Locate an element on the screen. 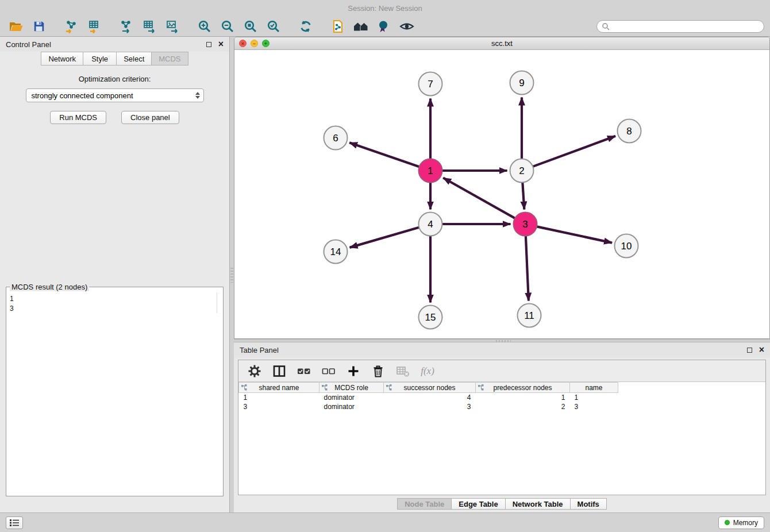  graph-node-9: 9 is located at coordinates (522, 83).